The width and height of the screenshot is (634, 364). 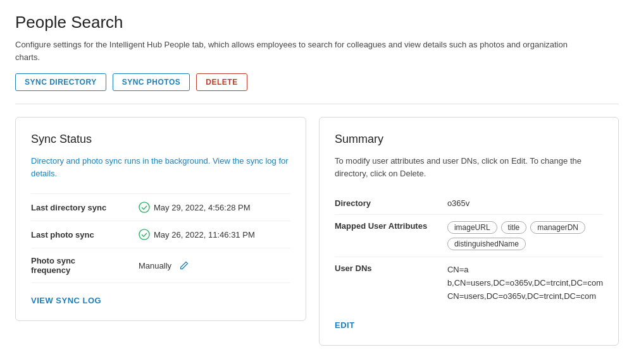 I want to click on mapped-attributes-row: Mapped User Attributes imageURL title ma…, so click(x=469, y=236).